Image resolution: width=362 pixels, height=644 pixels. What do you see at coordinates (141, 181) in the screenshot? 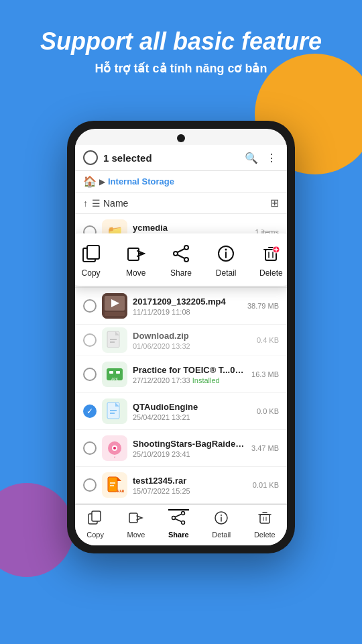
I see `breadcrumb-current: Internal Storage` at bounding box center [141, 181].